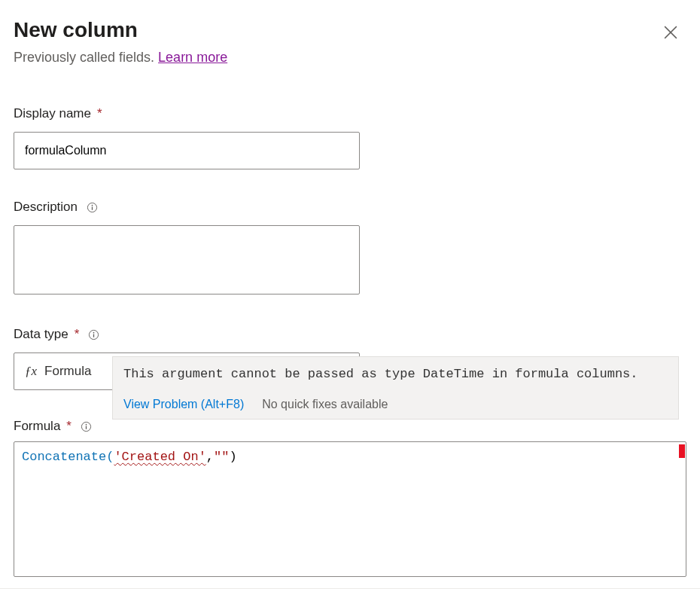 This screenshot has height=589, width=700. Describe the element at coordinates (210, 456) in the screenshot. I see `comma-token: ,` at that location.